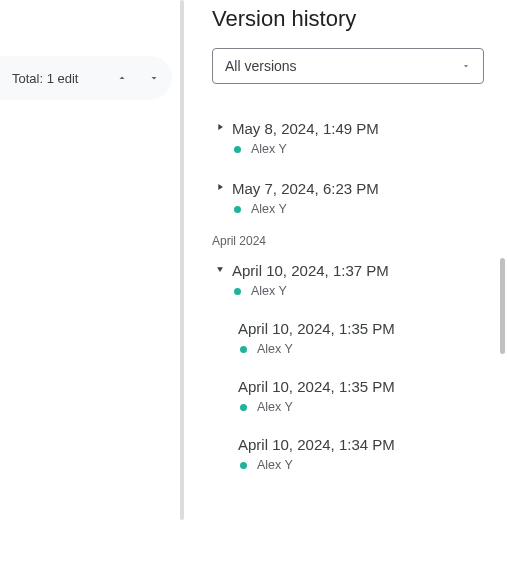 This screenshot has height=562, width=507. What do you see at coordinates (122, 78) in the screenshot?
I see `prev-edit-button` at bounding box center [122, 78].